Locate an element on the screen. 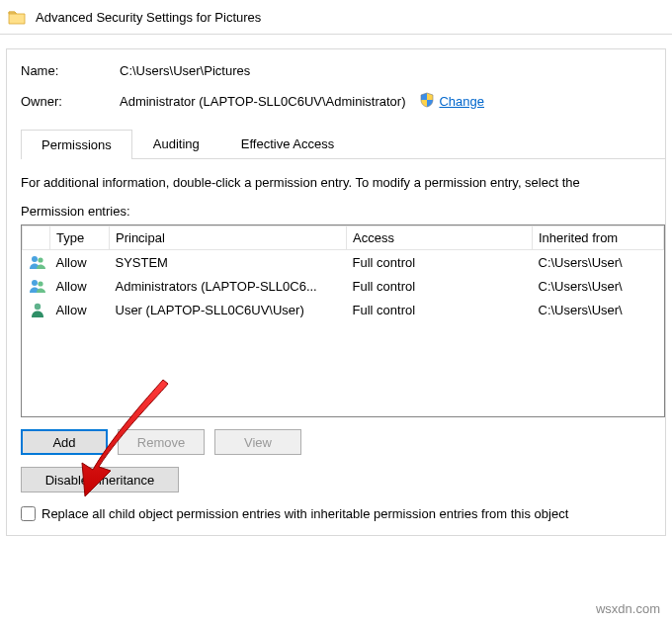 The image size is (672, 626). table-row: AllowAdministrators (LAPTOP-SLL0C6...Ful… is located at coordinates (344, 286).